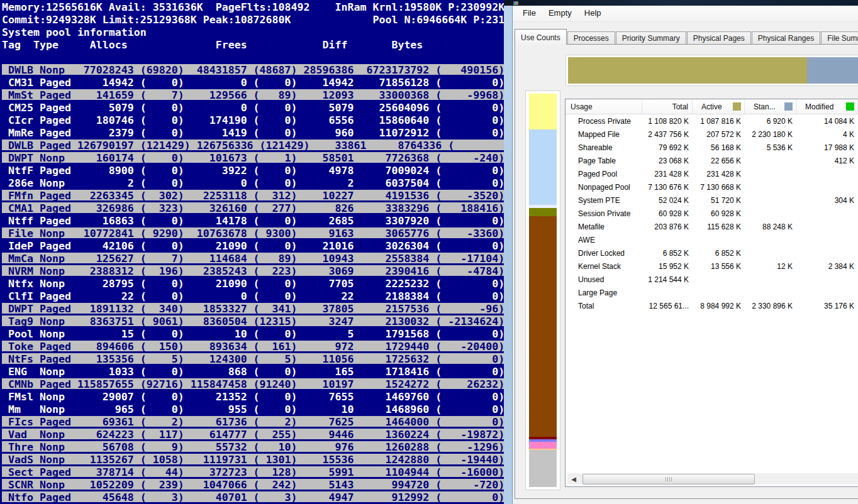 The height and width of the screenshot is (504, 858). What do you see at coordinates (771, 107) in the screenshot?
I see `column-header-stan: Stan...` at bounding box center [771, 107].